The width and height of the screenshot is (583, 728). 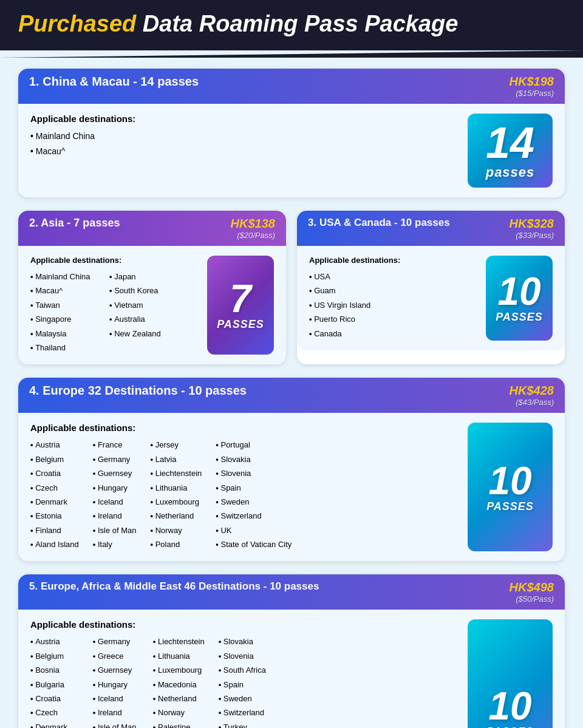 What do you see at coordinates (115, 474) in the screenshot?
I see `dest-item: Guernsey` at bounding box center [115, 474].